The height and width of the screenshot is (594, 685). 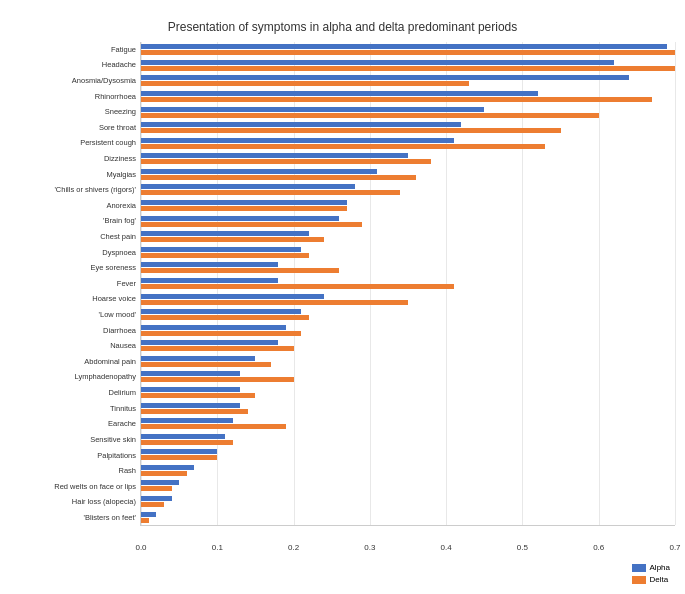 I want to click on y-label: Fever, so click(x=73, y=284).